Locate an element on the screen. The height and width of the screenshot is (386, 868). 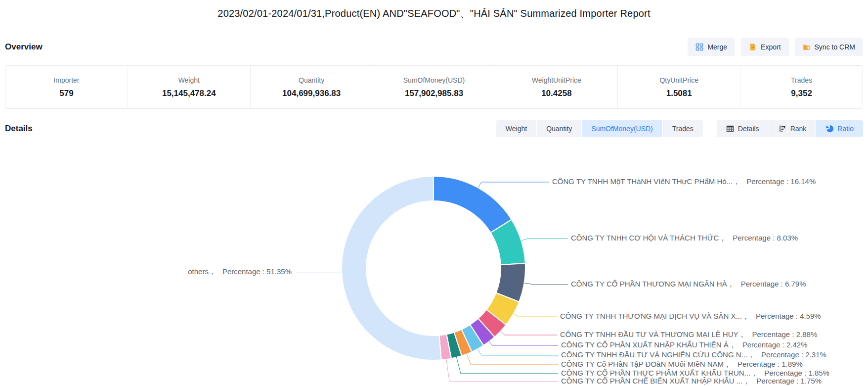
sync-to-crm-button: Sync to CRM is located at coordinates (829, 47).